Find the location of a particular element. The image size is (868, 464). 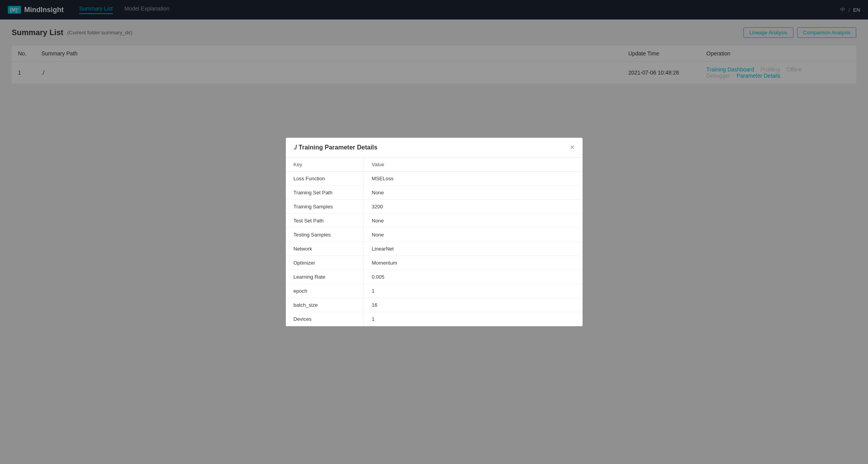

param-row: Learning Rate0.005 is located at coordinates (434, 277).